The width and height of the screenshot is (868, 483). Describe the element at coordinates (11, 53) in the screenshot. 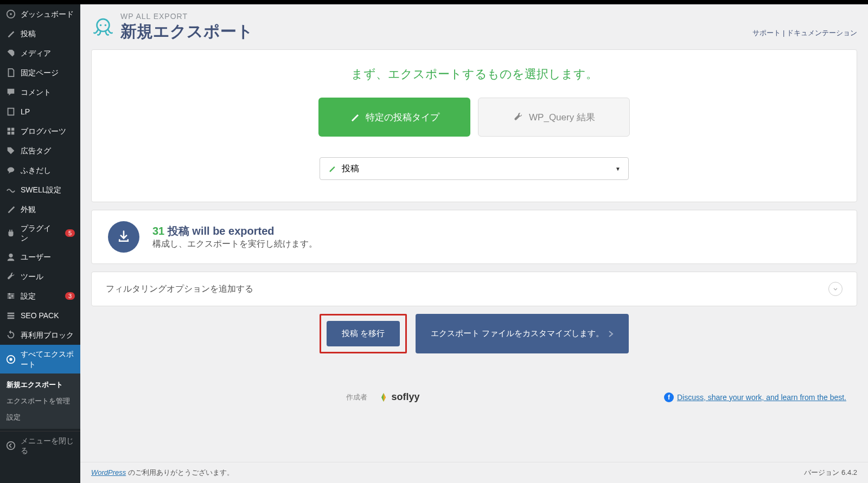

I see `media-icon` at that location.